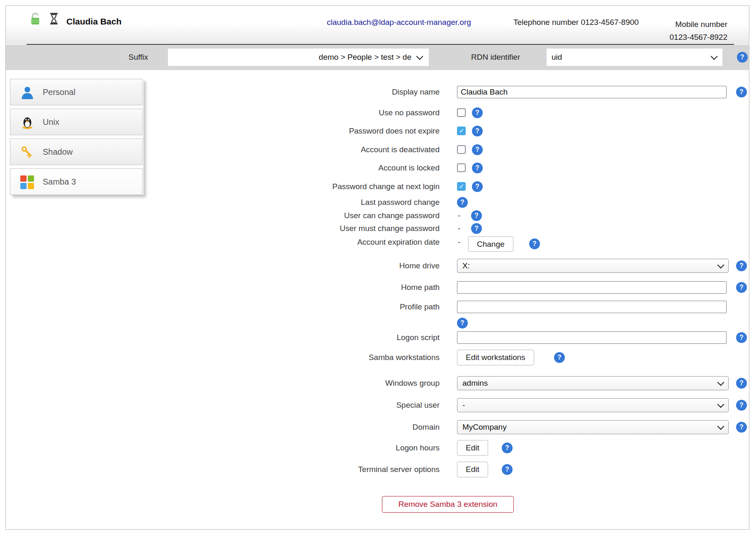 This screenshot has height=540, width=756. Describe the element at coordinates (59, 92) in the screenshot. I see `tab-label: Personal` at that location.